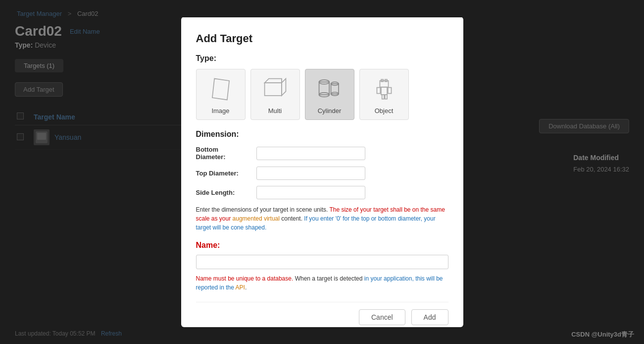 Image resolution: width=644 pixels, height=344 pixels. What do you see at coordinates (275, 111) in the screenshot?
I see `multi-type-label: Multi` at bounding box center [275, 111].